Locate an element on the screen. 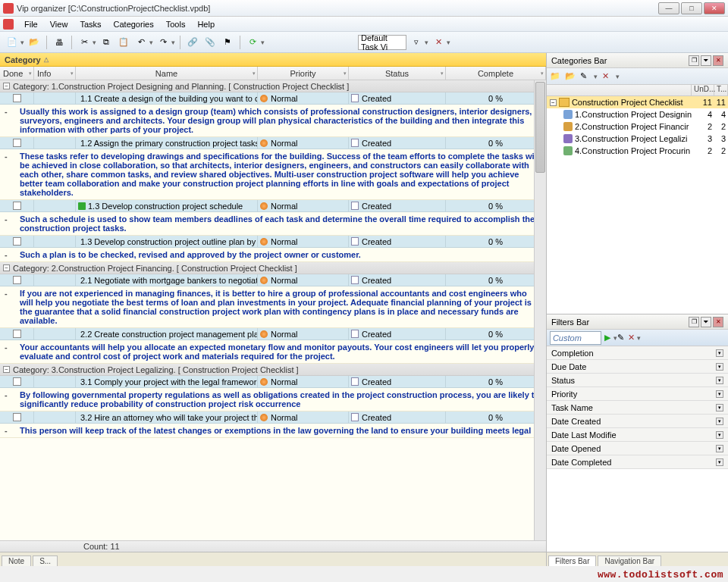 This screenshot has width=728, height=582. menu-categories: Categories is located at coordinates (133, 24).